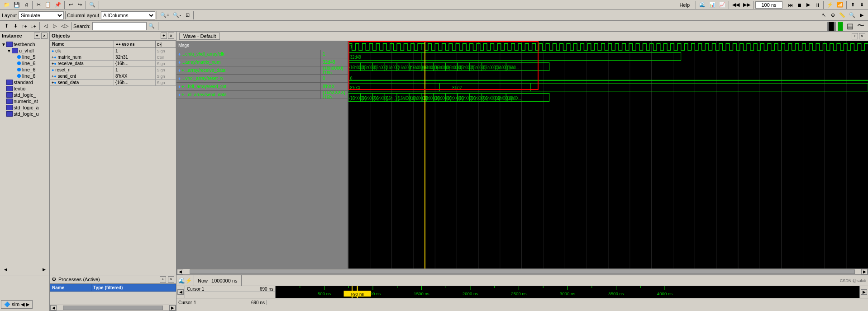 This screenshot has height=311, width=868. Describe the element at coordinates (200, 36) in the screenshot. I see `wave-tab: Wave - Default` at that location.